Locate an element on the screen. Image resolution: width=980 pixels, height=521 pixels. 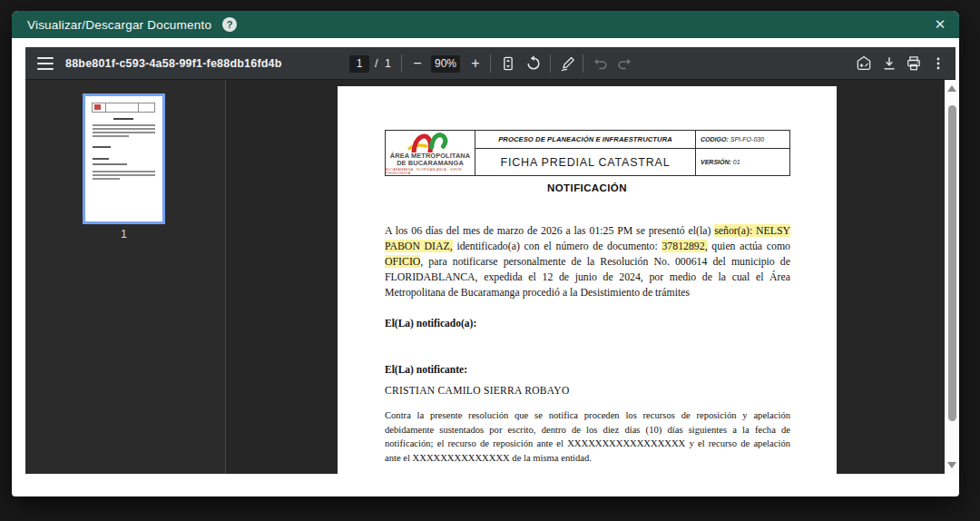
mini-name is located at coordinates (110, 164).